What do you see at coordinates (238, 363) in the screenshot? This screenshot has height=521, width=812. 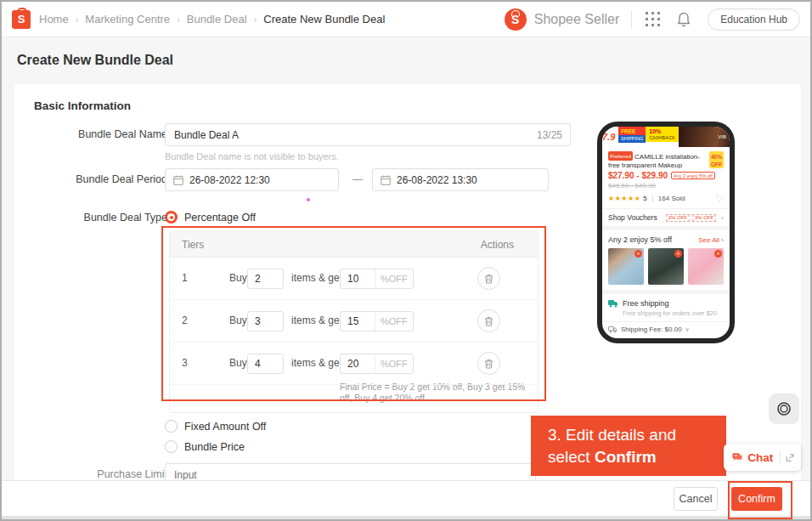 I see `buy-label: Buy` at bounding box center [238, 363].